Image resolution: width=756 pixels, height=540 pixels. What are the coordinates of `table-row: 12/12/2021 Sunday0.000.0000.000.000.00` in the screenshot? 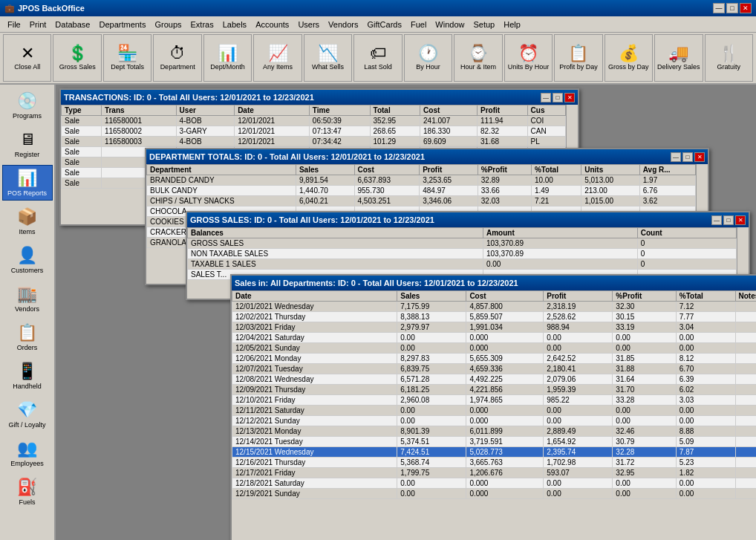 It's located at (495, 421).